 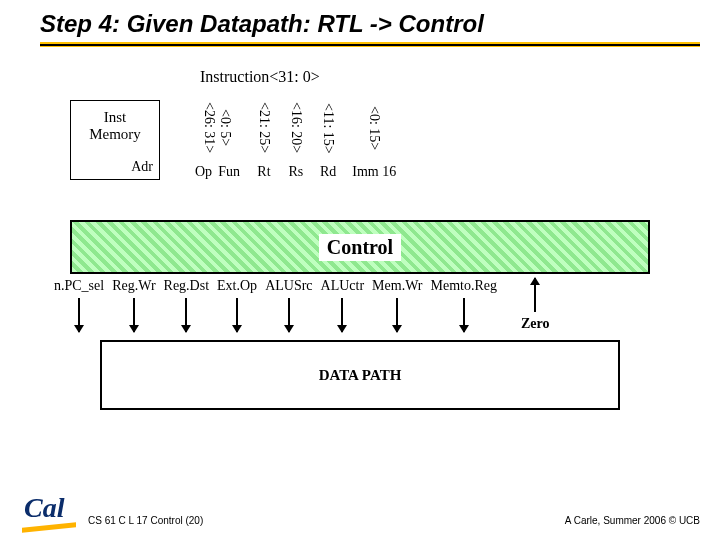 What do you see at coordinates (115, 140) in the screenshot?
I see `inst-memory-box: Inst Memory Adr` at bounding box center [115, 140].